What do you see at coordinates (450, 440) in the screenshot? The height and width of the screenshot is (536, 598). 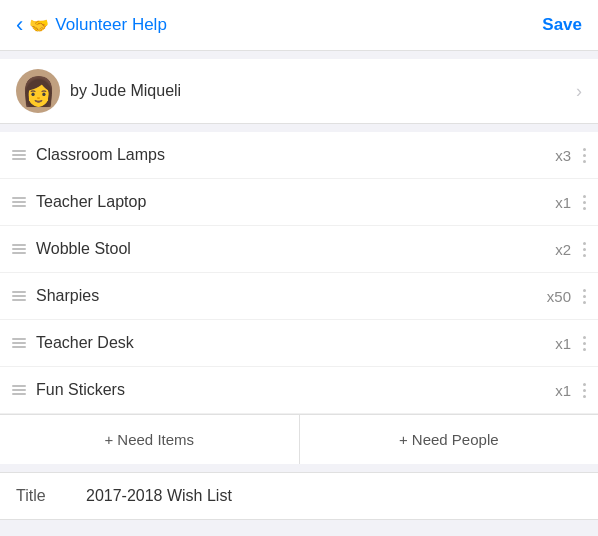 I see `need-people-button: + Need People` at bounding box center [450, 440].